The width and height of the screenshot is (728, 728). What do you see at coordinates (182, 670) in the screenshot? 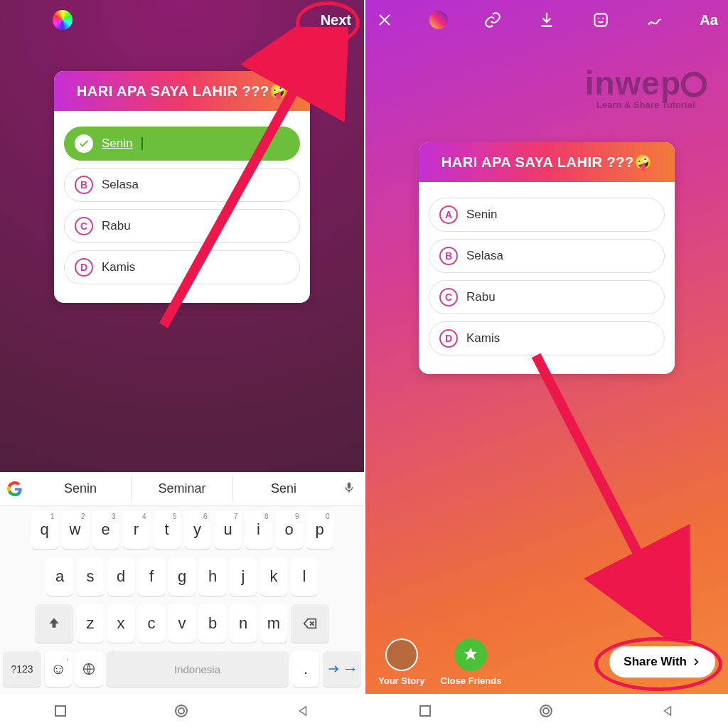
I see `key-row-4: ?123 ☺, Indonesia . →` at bounding box center [182, 670].